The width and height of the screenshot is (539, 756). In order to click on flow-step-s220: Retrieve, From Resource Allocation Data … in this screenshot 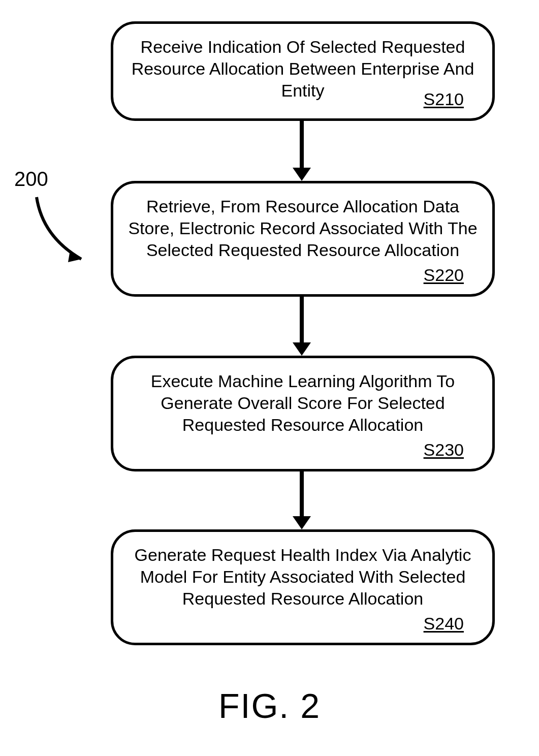, I will do `click(303, 239)`.